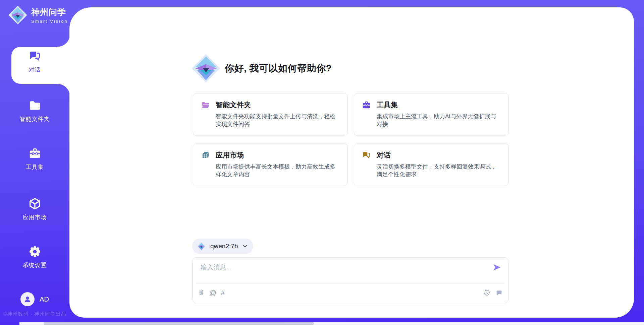 The width and height of the screenshot is (644, 325). Describe the element at coordinates (35, 217) in the screenshot. I see `sidebar-item-label: 应用市场` at that location.